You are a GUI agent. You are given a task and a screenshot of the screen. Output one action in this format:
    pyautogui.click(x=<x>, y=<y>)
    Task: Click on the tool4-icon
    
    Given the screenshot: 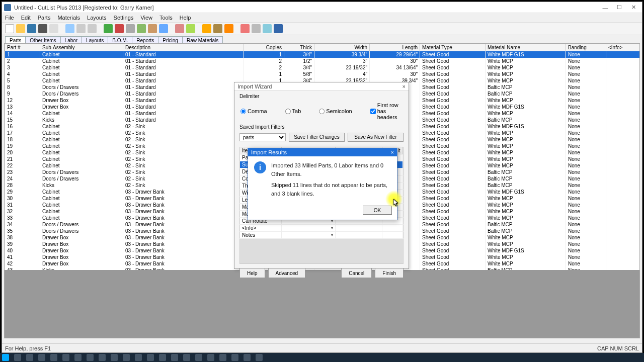 What is the action you would take?
    pyautogui.click(x=152, y=29)
    